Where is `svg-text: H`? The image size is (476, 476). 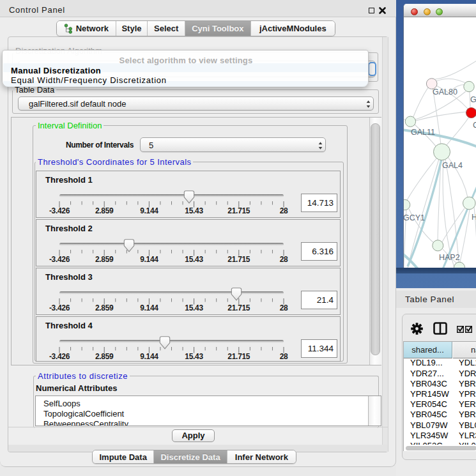 svg-text: H is located at coordinates (474, 217).